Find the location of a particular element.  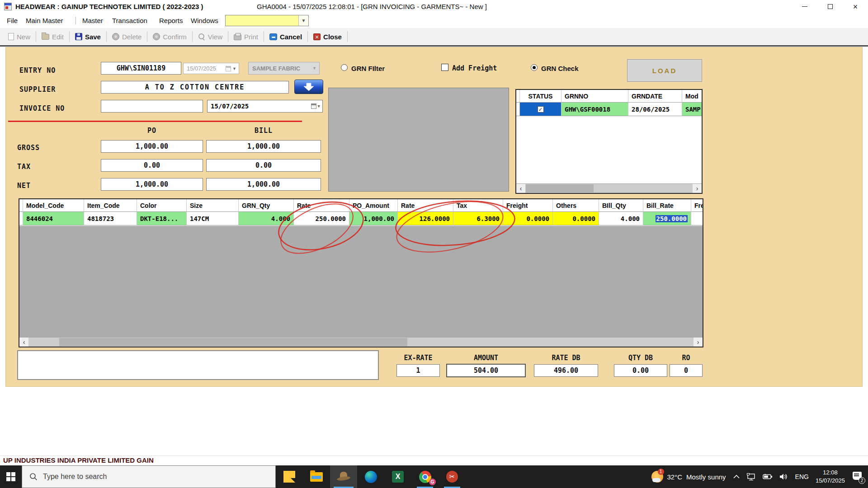

add-freight-checkbox is located at coordinates (445, 67).